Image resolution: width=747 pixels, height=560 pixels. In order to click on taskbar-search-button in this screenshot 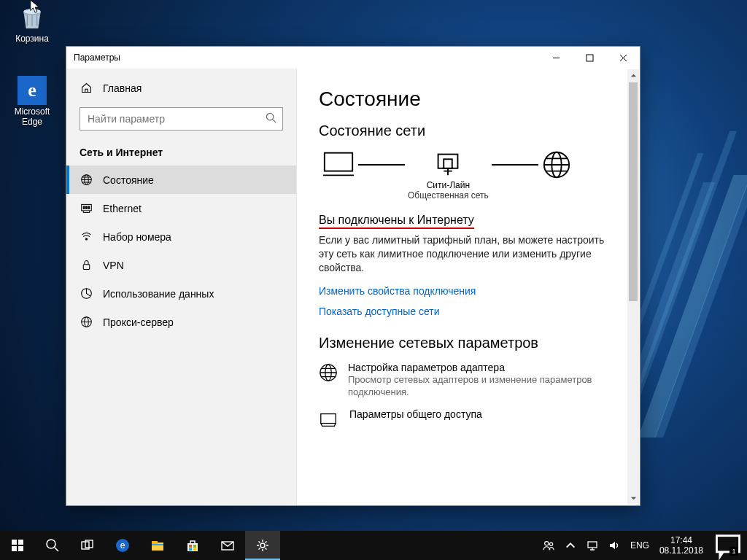, I will do `click(53, 545)`.